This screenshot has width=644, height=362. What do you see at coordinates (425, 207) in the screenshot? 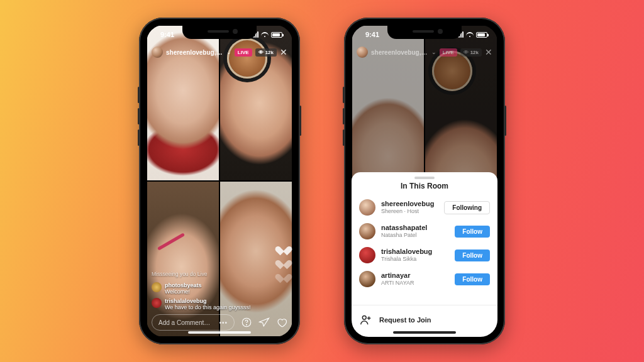
I see `participant-row: shereenlovebugShereen · Host Following` at bounding box center [425, 207].